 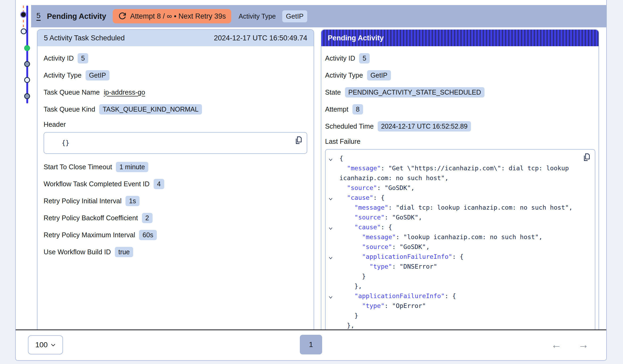 I want to click on field-label: Attempt, so click(x=337, y=109).